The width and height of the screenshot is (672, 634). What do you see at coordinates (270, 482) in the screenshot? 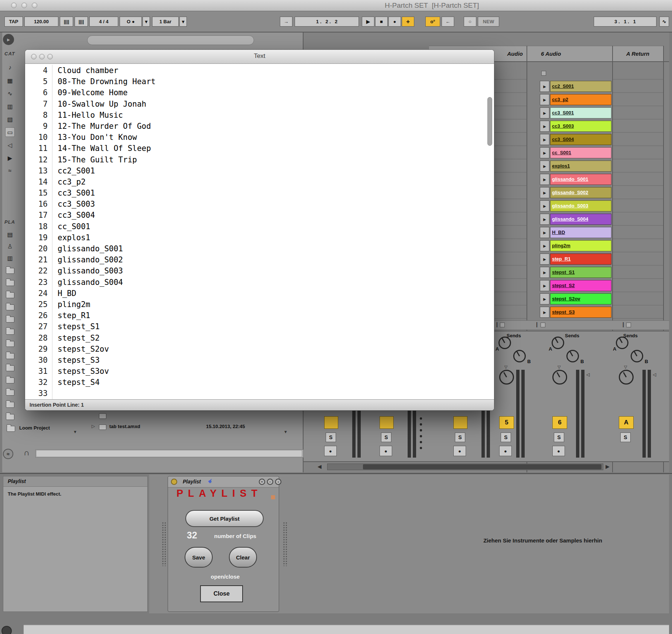
I see `device-hot-swap-button: ○` at bounding box center [270, 482].